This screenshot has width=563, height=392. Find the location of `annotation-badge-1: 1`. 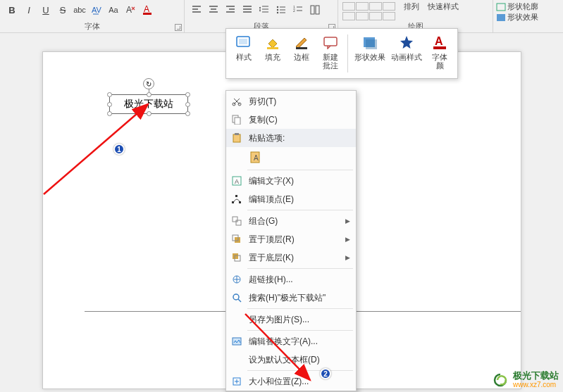

annotation-badge-1: 1 is located at coordinates (119, 149).